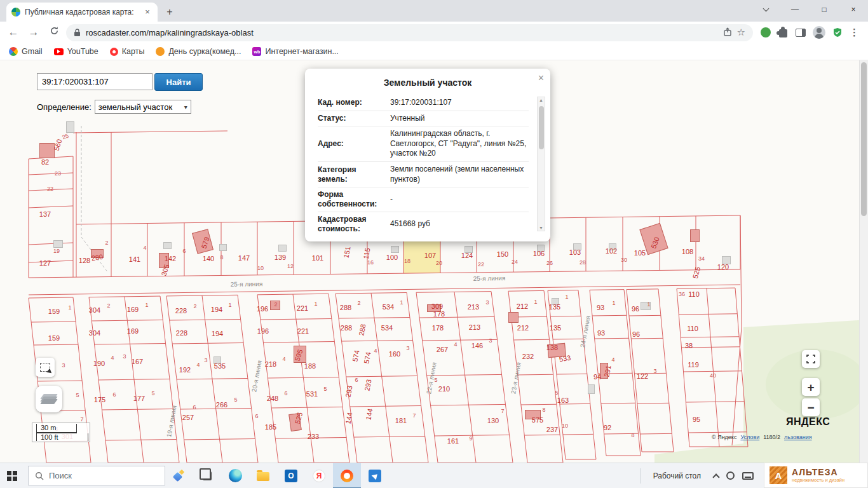 The image size is (868, 488). What do you see at coordinates (808, 422) in the screenshot?
I see `yandex-logo: ЯНДЕКС` at bounding box center [808, 422].